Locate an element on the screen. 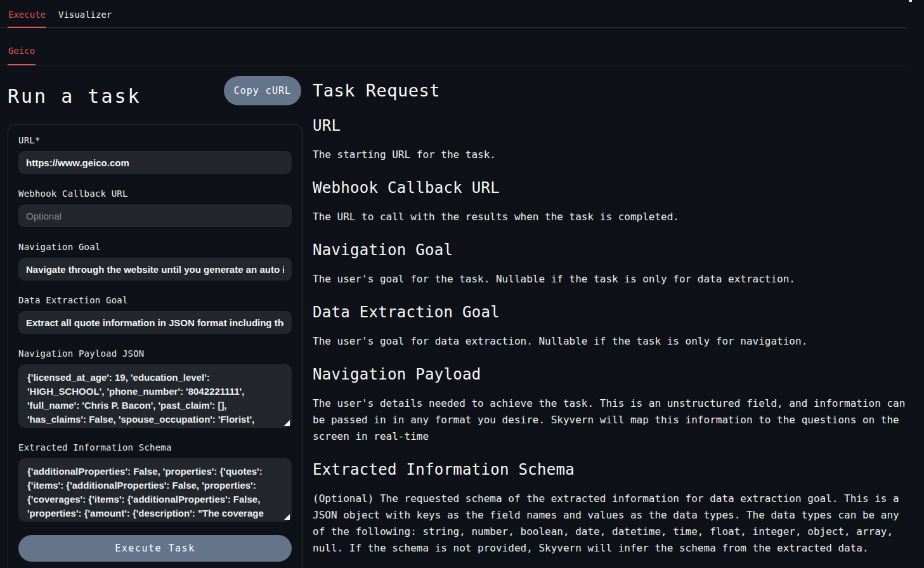  url-input is located at coordinates (155, 162).